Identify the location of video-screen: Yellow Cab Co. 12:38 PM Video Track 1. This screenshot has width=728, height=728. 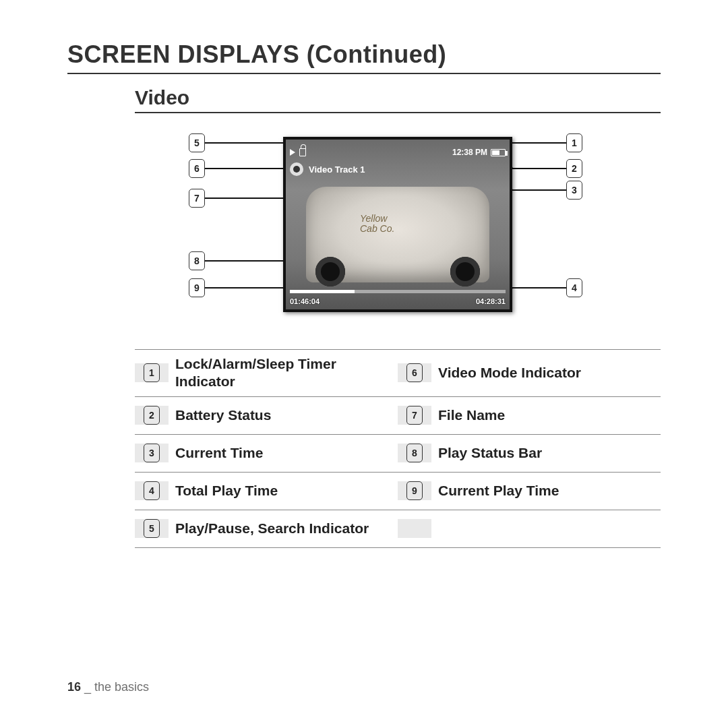
(398, 224).